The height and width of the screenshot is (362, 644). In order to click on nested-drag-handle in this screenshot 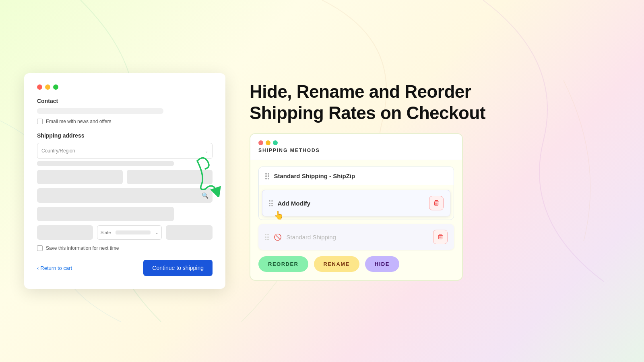, I will do `click(271, 204)`.